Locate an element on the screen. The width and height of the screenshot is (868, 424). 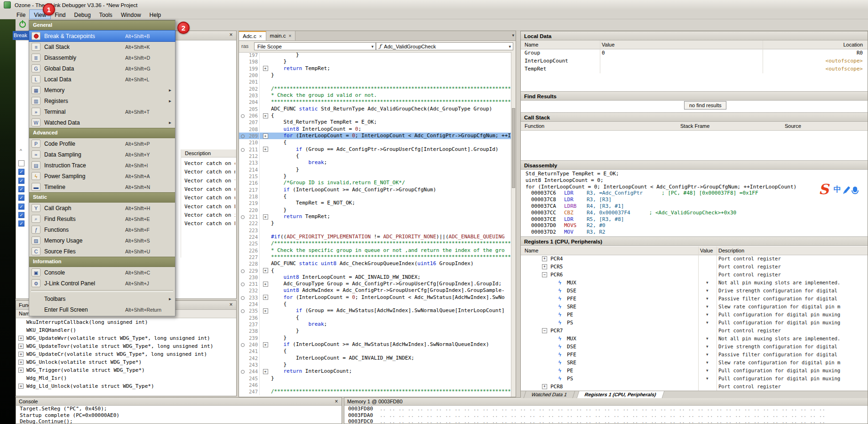
code-line: 198 } is located at coordinates (375, 62).